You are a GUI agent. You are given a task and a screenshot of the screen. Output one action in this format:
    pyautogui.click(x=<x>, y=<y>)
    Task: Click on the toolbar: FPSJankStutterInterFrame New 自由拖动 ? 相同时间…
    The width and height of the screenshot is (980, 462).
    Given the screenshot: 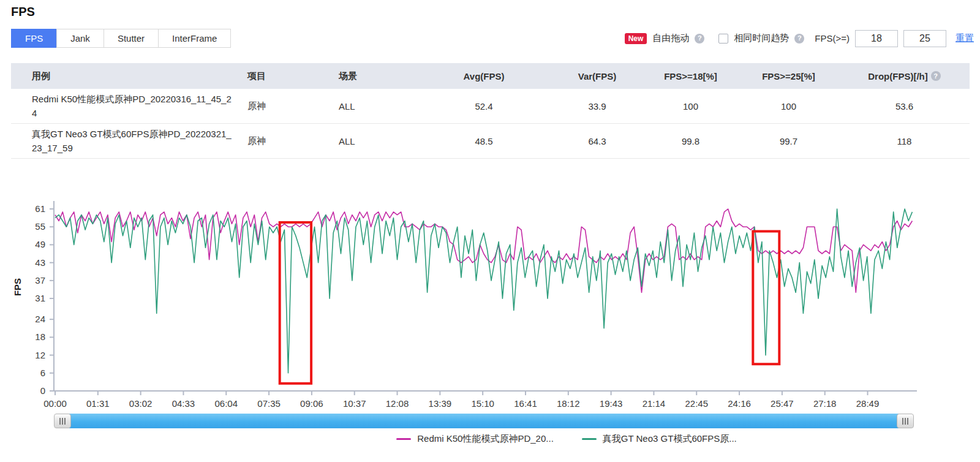 What is the action you would take?
    pyautogui.click(x=492, y=38)
    